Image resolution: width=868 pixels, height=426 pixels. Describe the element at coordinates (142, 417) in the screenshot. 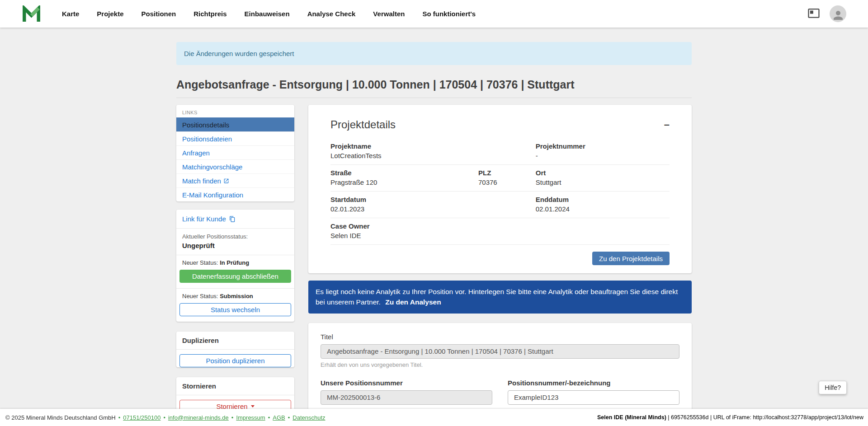

I see `phone-link: 07151/250100` at that location.